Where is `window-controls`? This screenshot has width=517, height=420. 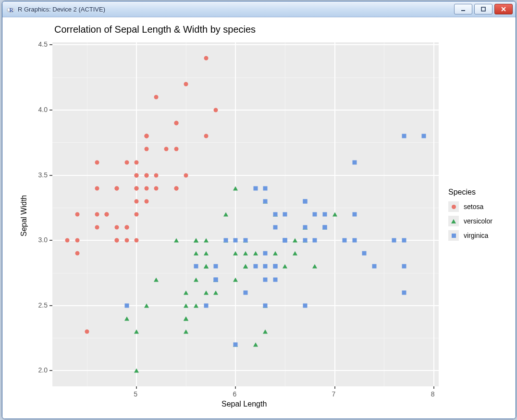
window-controls is located at coordinates (483, 9).